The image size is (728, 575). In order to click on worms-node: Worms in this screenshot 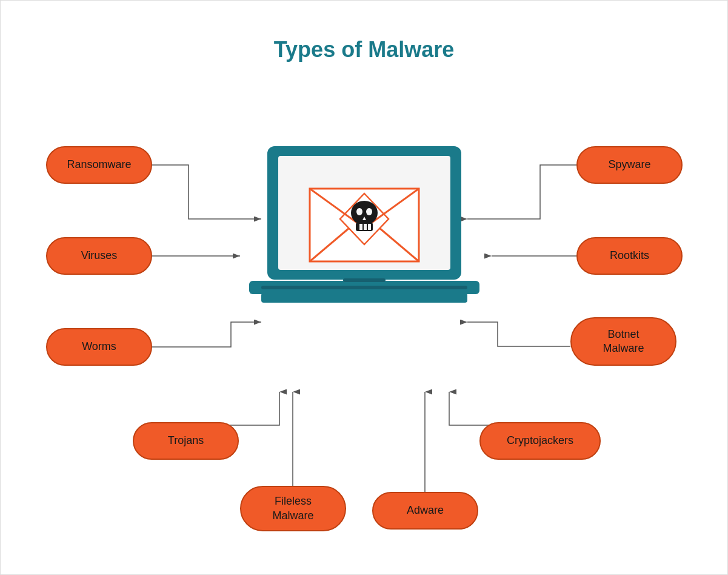, I will do `click(99, 347)`.